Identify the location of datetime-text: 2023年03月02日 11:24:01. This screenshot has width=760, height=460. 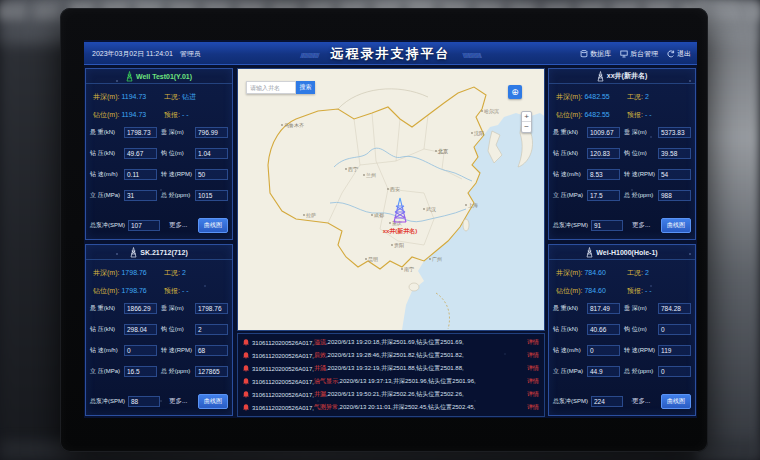
(132, 54).